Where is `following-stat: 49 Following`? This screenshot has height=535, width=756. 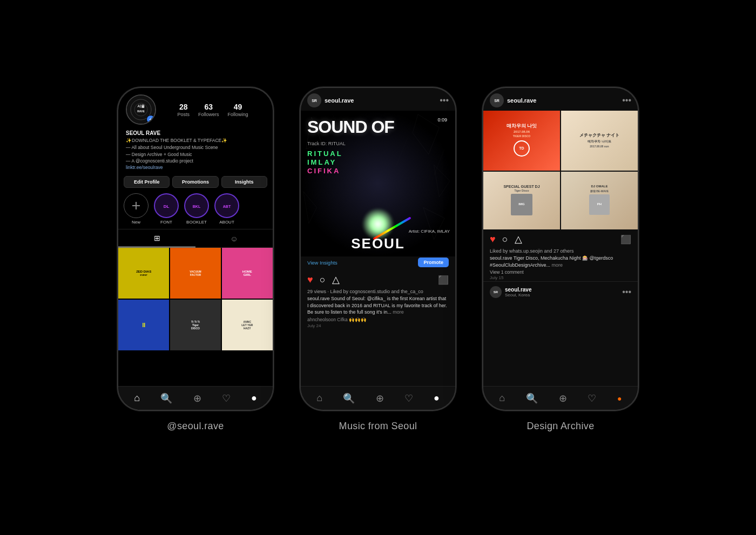 following-stat: 49 Following is located at coordinates (238, 110).